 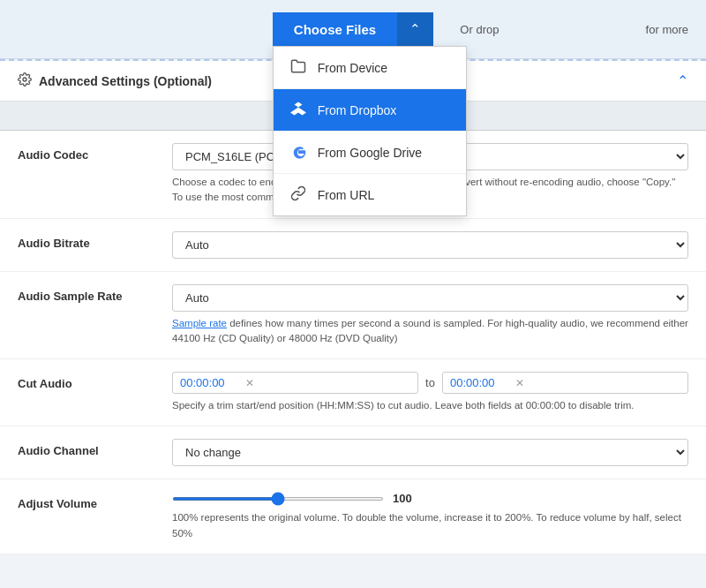 What do you see at coordinates (370, 110) in the screenshot?
I see `dropdown-item-dropbox: From Dropbox` at bounding box center [370, 110].